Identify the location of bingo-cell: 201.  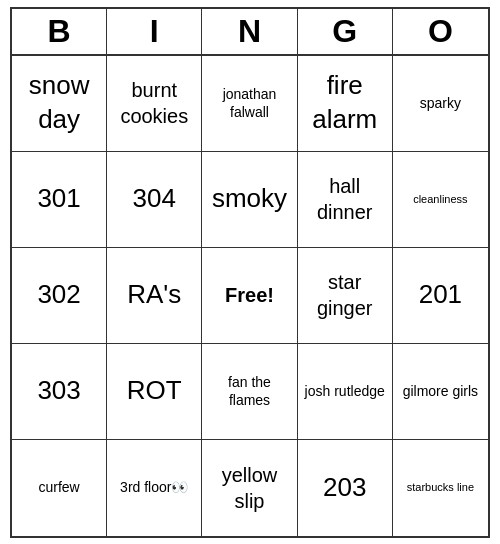
(440, 296).